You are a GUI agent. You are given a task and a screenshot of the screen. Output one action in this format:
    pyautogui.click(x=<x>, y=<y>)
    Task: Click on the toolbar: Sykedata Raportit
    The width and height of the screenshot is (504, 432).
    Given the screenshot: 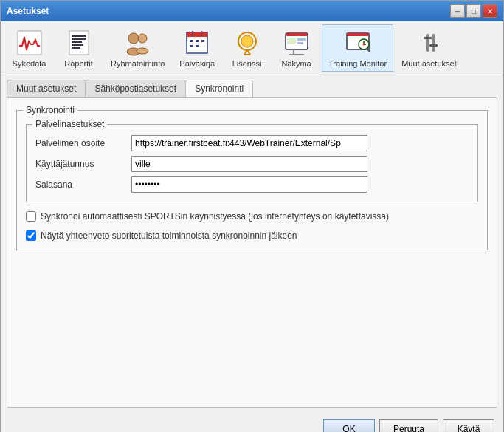 What is the action you would take?
    pyautogui.click(x=252, y=49)
    